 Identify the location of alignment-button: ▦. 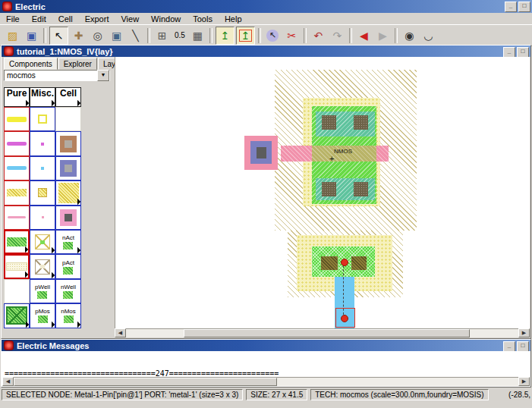
(197, 36).